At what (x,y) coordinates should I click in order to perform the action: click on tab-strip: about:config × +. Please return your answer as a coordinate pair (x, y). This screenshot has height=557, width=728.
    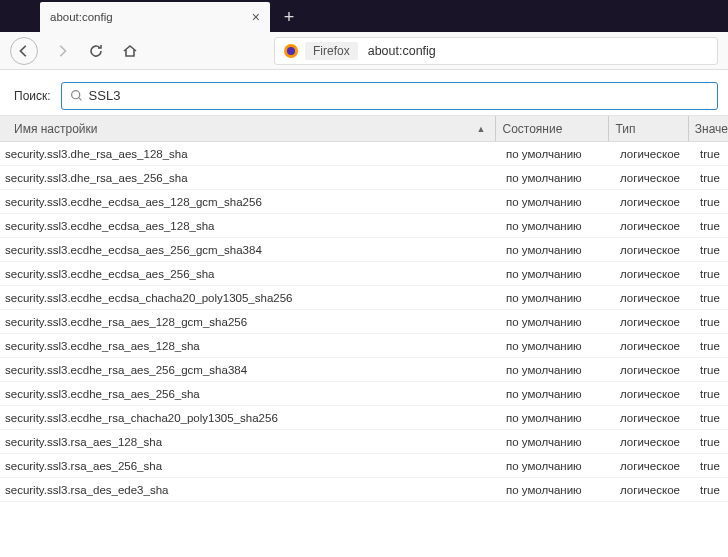
    Looking at the image, I should click on (364, 16).